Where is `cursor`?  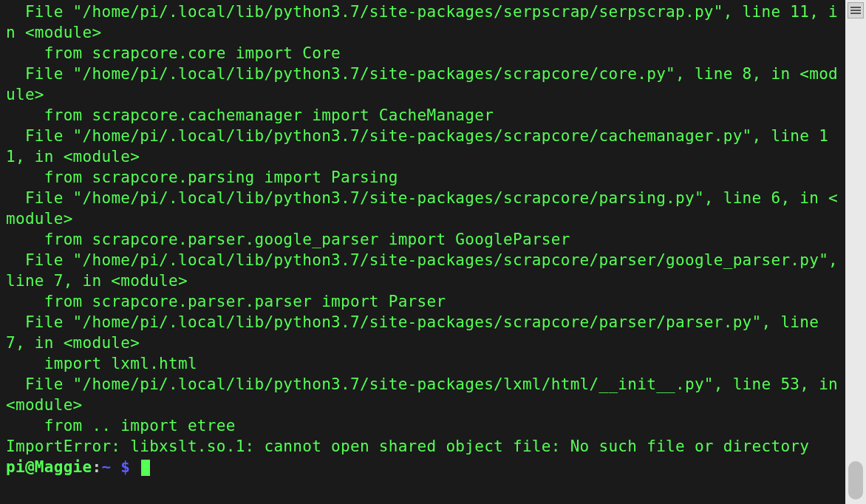
cursor is located at coordinates (146, 468).